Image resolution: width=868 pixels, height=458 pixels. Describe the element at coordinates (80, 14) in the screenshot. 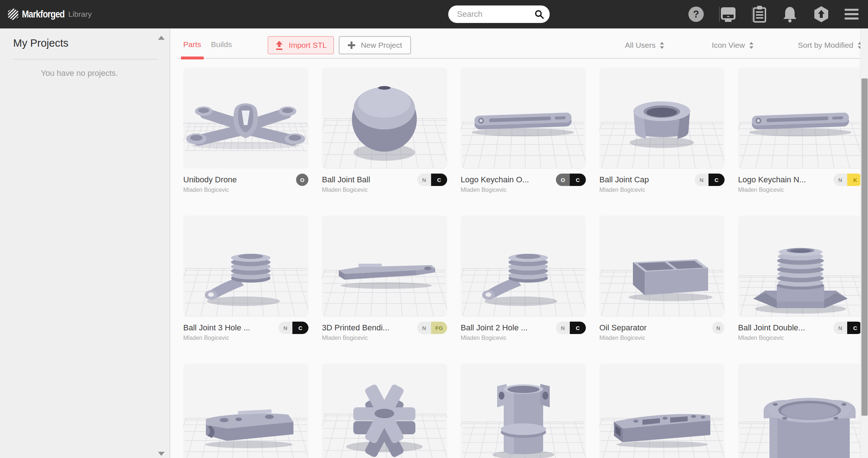

I see `nav-library: Library` at that location.